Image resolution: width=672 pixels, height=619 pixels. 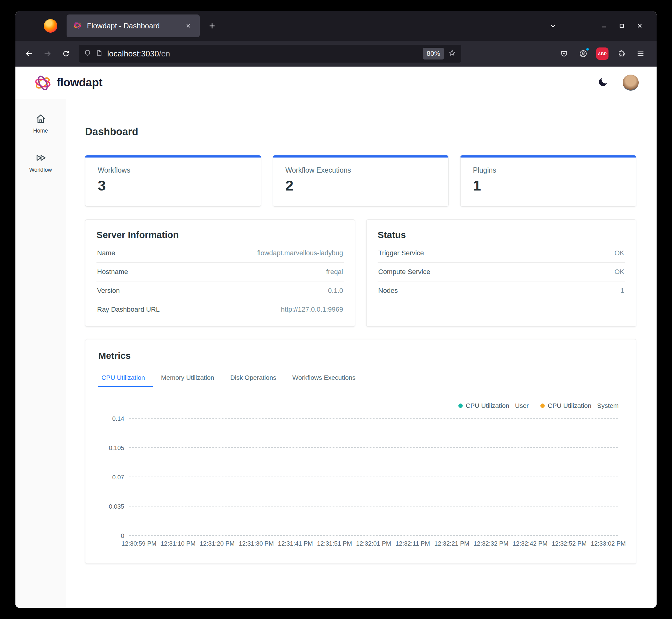 I want to click on stat-label: Workflow Executions, so click(x=361, y=170).